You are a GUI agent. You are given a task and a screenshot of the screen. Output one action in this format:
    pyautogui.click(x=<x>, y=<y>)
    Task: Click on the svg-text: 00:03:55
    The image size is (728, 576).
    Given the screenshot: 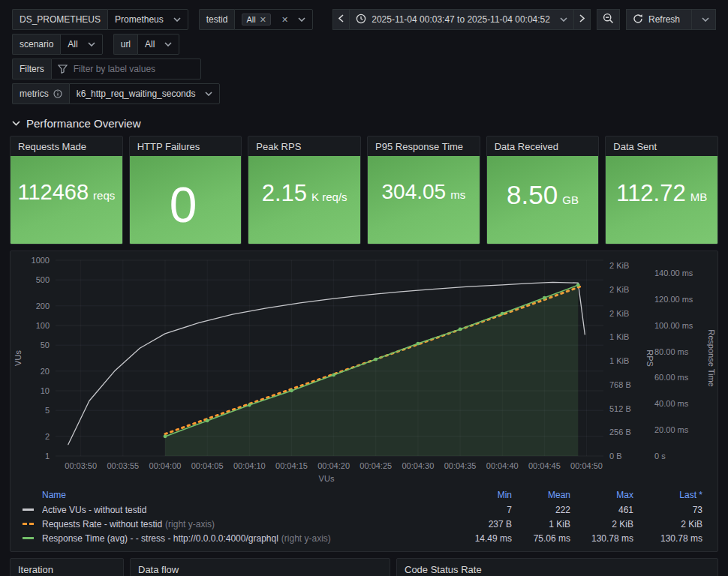 What is the action you would take?
    pyautogui.click(x=123, y=466)
    